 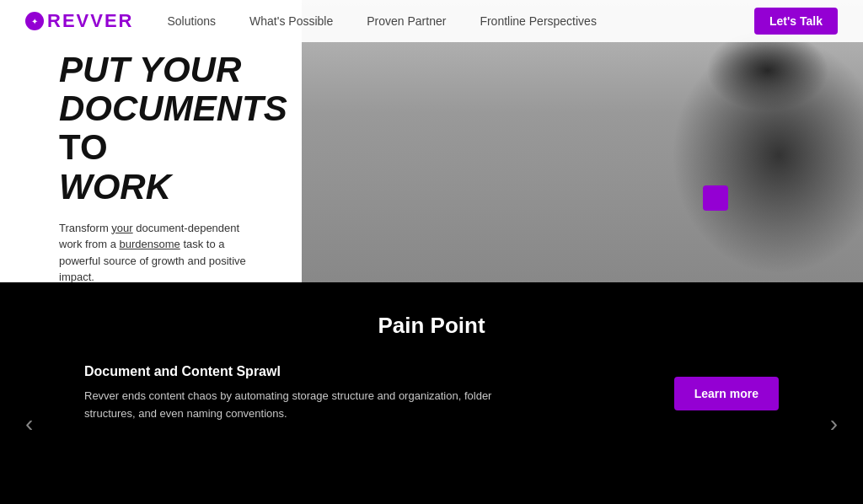 What do you see at coordinates (194, 128) in the screenshot?
I see `hero-title: PUT YOUR DOCUMENTS TO WORK` at bounding box center [194, 128].